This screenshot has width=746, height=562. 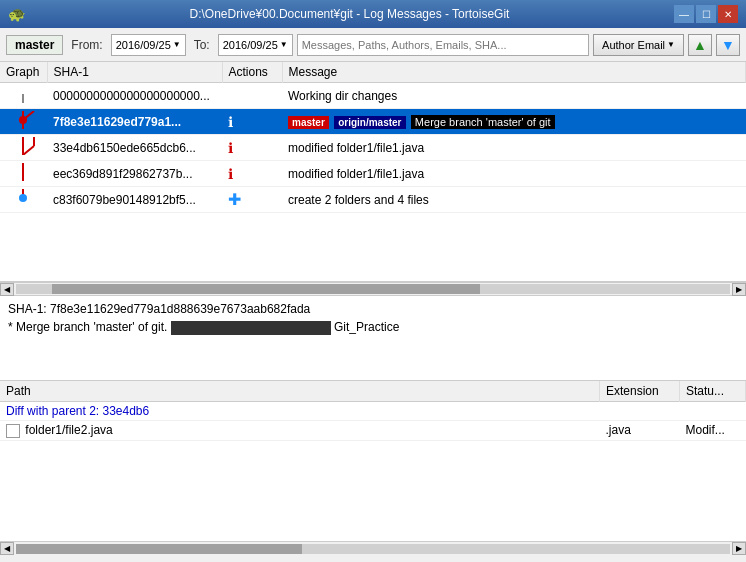 What do you see at coordinates (373, 328) in the screenshot?
I see `detail-message: * Merge branch 'master' of git. Git_Prac…` at bounding box center [373, 328].